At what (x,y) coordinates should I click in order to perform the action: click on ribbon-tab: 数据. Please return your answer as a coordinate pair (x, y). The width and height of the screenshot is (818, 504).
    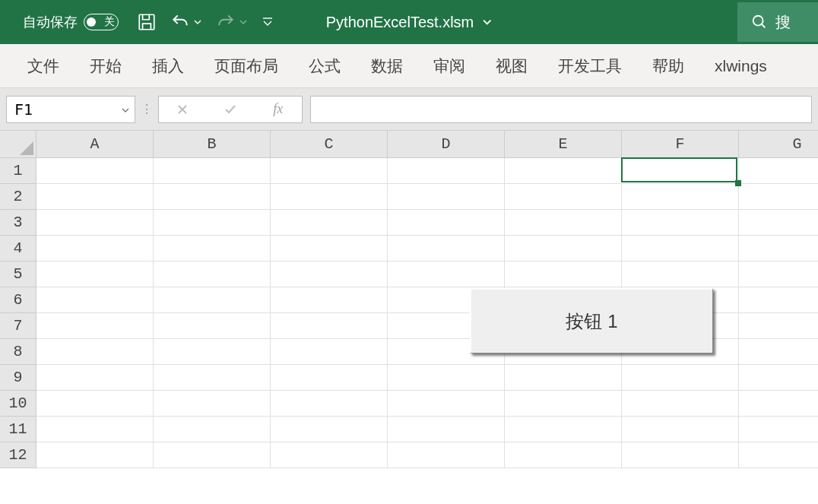
    Looking at the image, I should click on (387, 66).